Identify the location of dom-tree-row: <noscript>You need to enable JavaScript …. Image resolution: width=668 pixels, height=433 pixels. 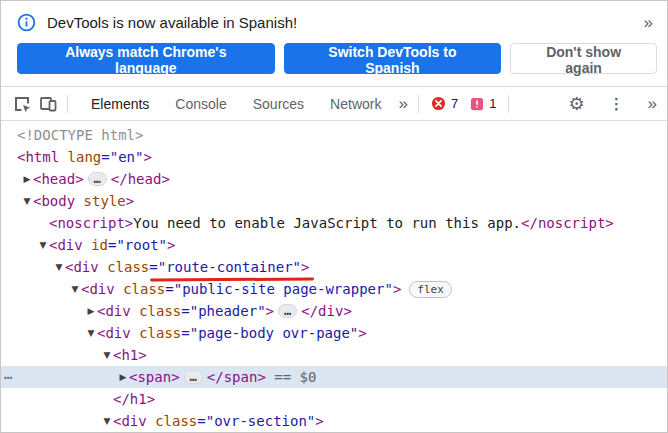
(334, 223).